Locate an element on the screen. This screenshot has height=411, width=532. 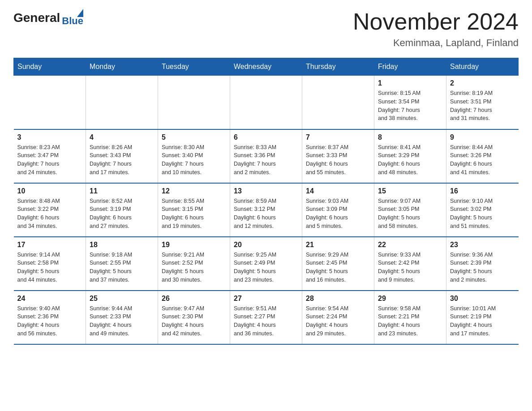
day-info: Sunrise: 9:03 AM Sunset: 3:09 PM Dayligh… is located at coordinates (338, 214).